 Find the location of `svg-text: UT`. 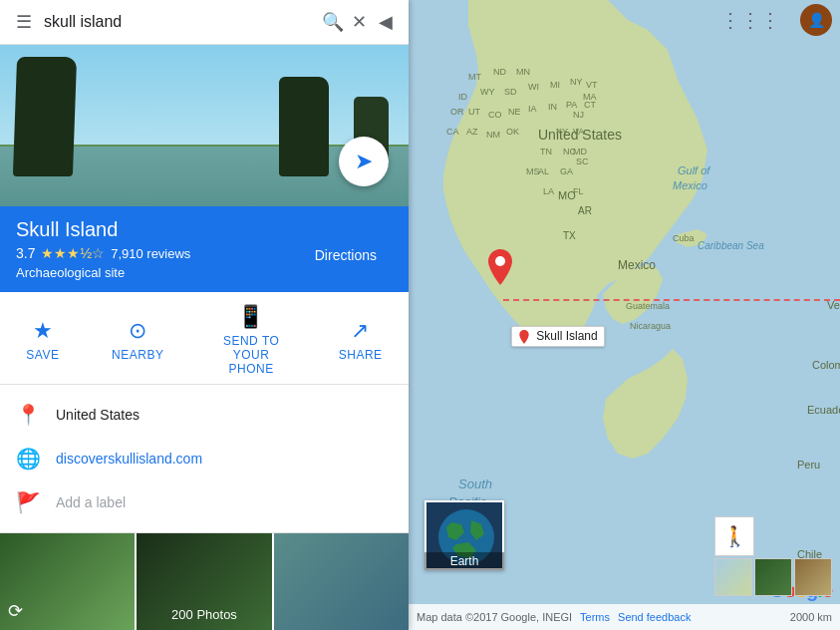

svg-text: UT is located at coordinates (474, 112).